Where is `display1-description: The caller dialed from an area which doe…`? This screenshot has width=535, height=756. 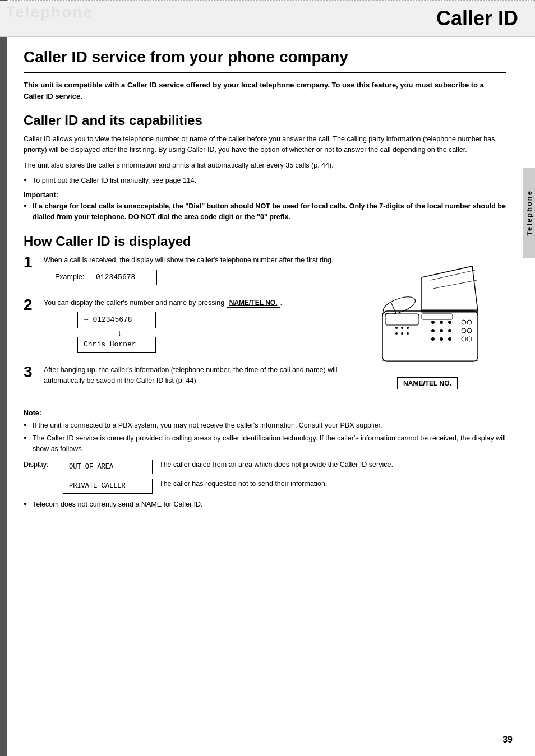
display1-description: The caller dialed from an area which doe… is located at coordinates (276, 465).